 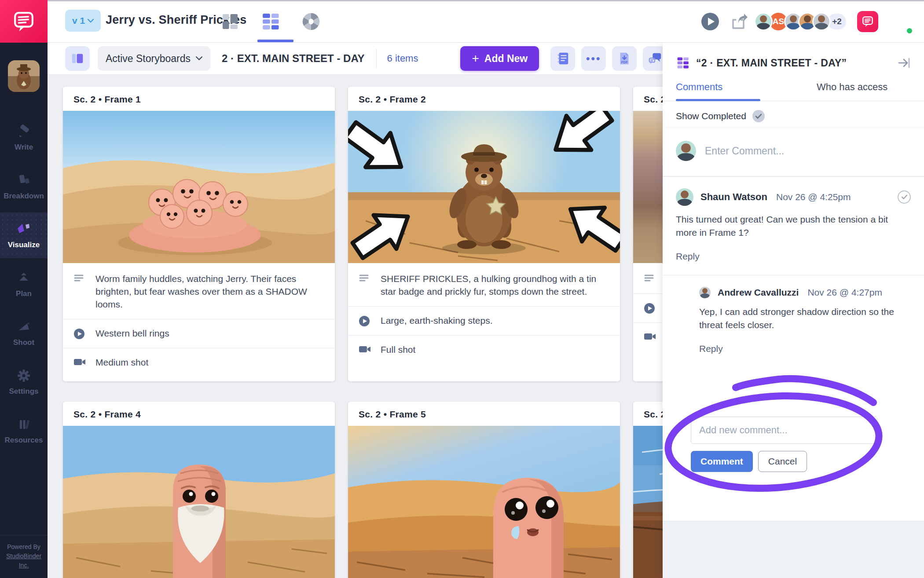 I want to click on frame-shot-row: Medium shot, so click(x=199, y=362).